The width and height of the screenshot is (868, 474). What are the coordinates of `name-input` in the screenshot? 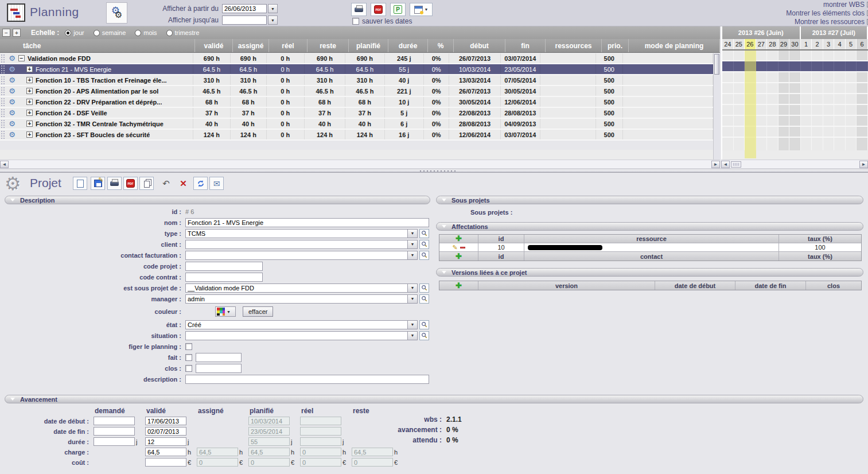 It's located at (308, 223).